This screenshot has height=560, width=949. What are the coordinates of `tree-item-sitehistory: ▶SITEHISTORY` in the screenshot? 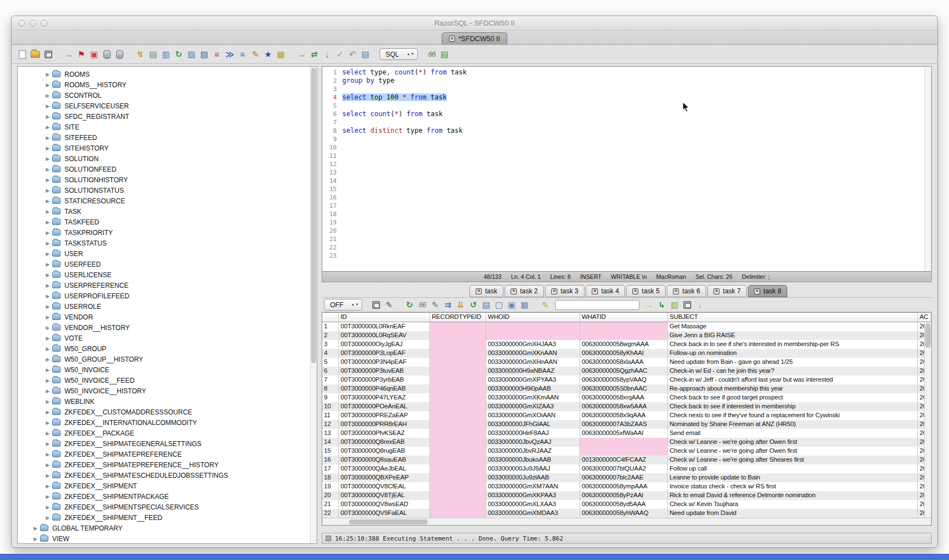 It's located at (167, 148).